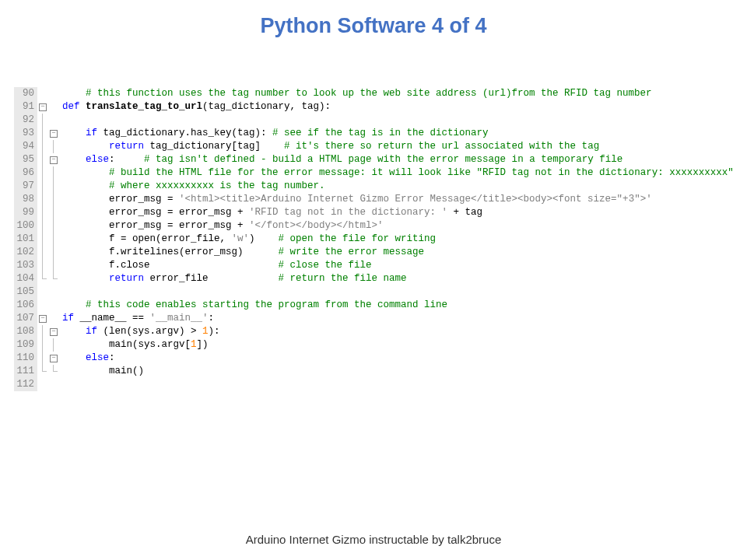 The image size is (747, 560). I want to click on code-line: 111 main(), so click(377, 372).